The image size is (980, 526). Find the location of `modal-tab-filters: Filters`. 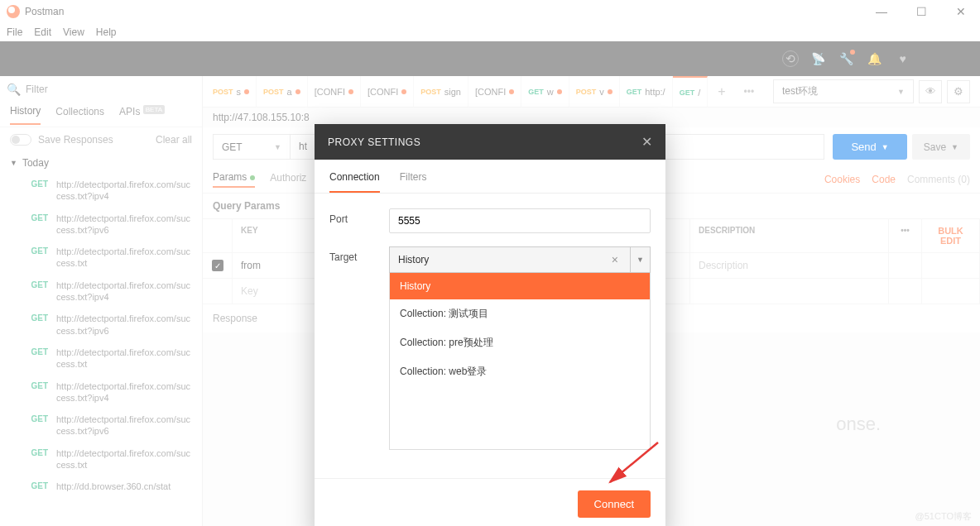

modal-tab-filters: Filters is located at coordinates (414, 182).